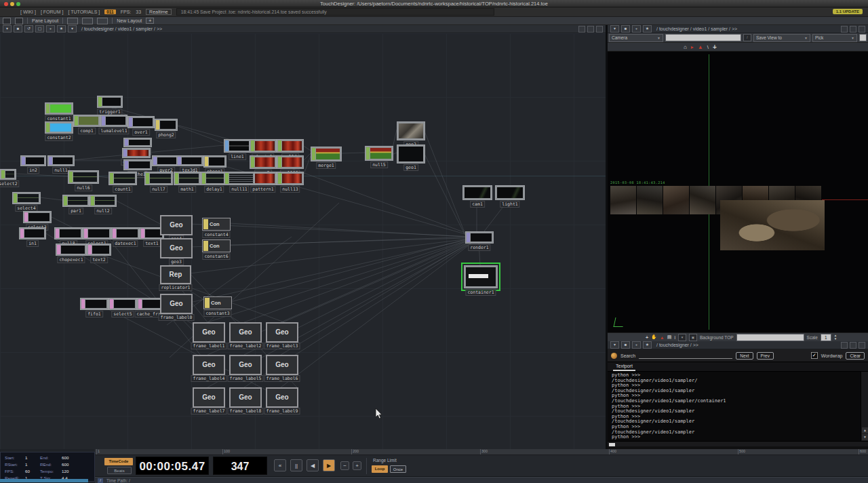 This screenshot has height=483, width=868. Describe the element at coordinates (814, 355) in the screenshot. I see `wordwrap-checkbox: ✓` at that location.